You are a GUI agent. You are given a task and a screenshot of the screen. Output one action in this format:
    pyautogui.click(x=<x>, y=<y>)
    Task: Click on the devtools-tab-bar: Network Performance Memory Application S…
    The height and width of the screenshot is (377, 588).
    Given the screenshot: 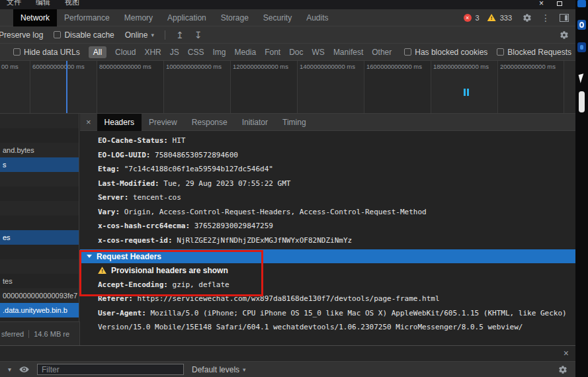 What is the action you would take?
    pyautogui.click(x=288, y=18)
    